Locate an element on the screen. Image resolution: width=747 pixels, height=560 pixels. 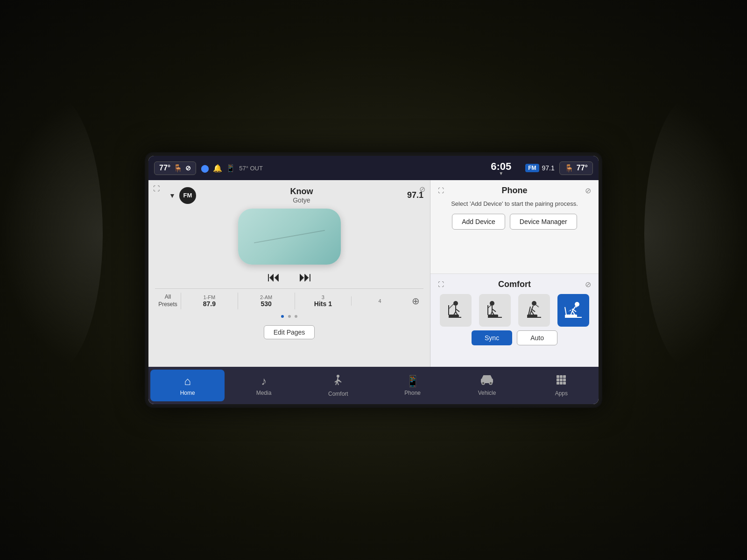
track-info: Know Gotye is located at coordinates (302, 195).